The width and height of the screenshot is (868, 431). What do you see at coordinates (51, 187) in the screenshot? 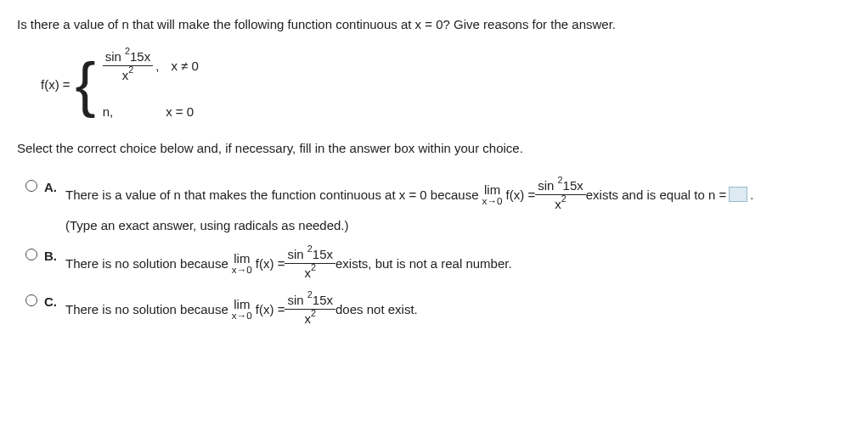
I see `choice-a-label: A.` at bounding box center [51, 187].